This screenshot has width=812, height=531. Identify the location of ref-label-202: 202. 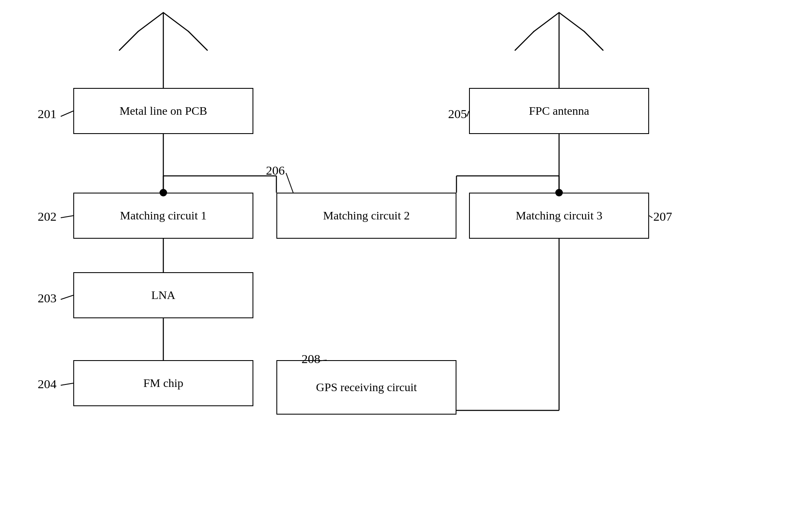
(47, 217).